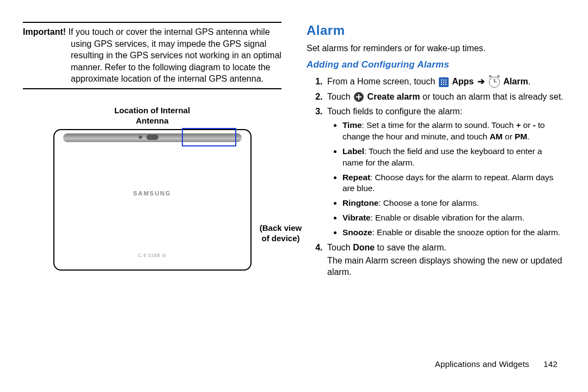  What do you see at coordinates (152, 200) in the screenshot?
I see `tablet-back: SAMSUNG C € 0168 ⊘` at bounding box center [152, 200].